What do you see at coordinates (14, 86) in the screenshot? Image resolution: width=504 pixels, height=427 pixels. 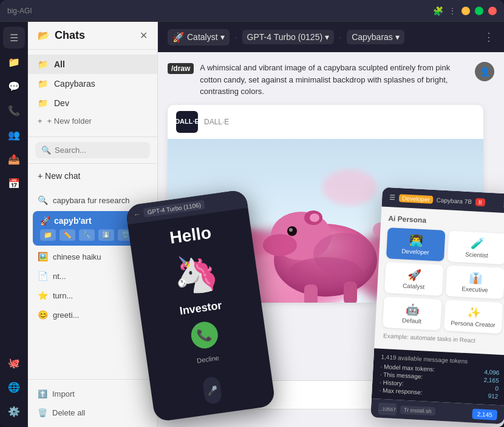 I see `sidebar-item-chat: 💬` at bounding box center [14, 86].